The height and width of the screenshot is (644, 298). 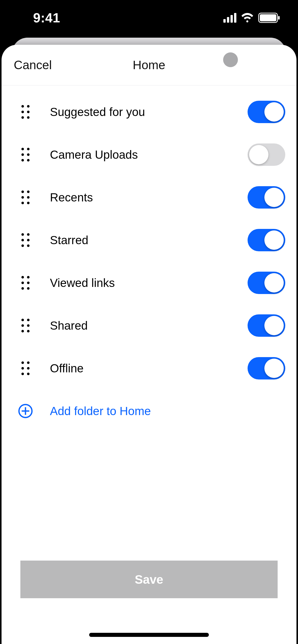 I want to click on list-item: Offline, so click(x=149, y=368).